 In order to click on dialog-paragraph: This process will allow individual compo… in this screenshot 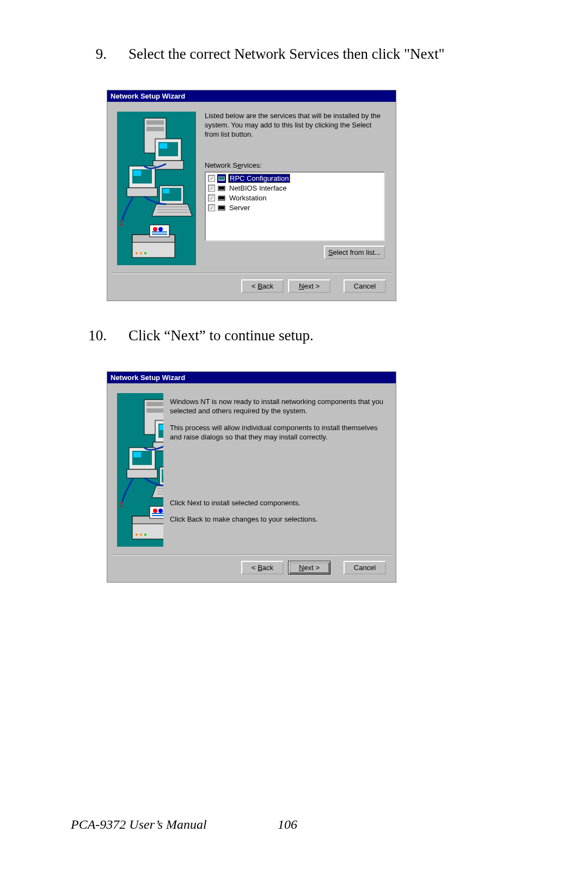, I will do `click(278, 433)`.